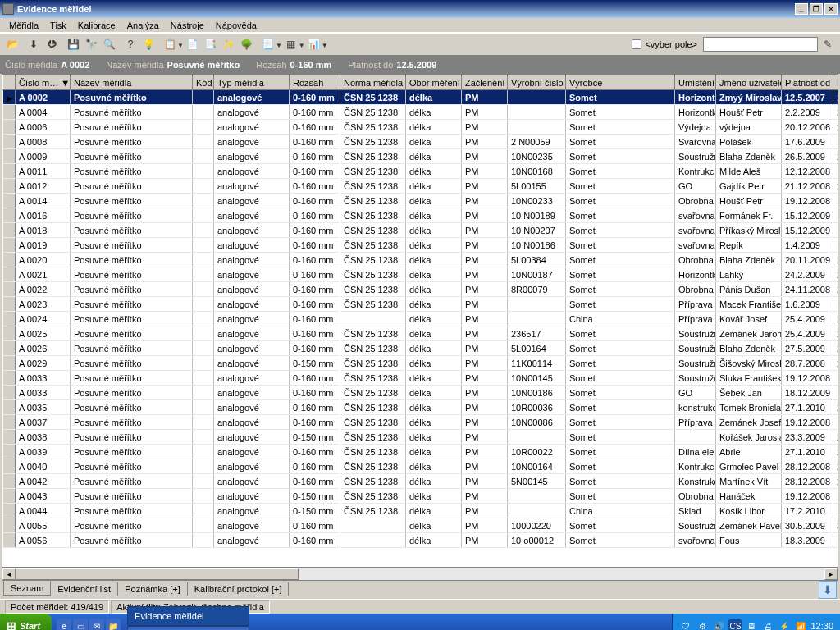 The width and height of the screenshot is (840, 630). Describe the element at coordinates (422, 496) in the screenshot. I see `table-row: A 0043Posuvné měřítkoanalogové0-150 mmČS…` at that location.